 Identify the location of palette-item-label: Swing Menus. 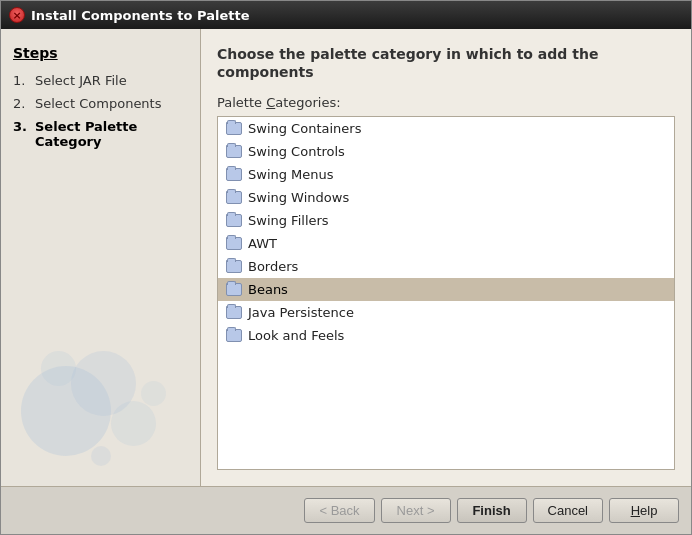
(291, 174).